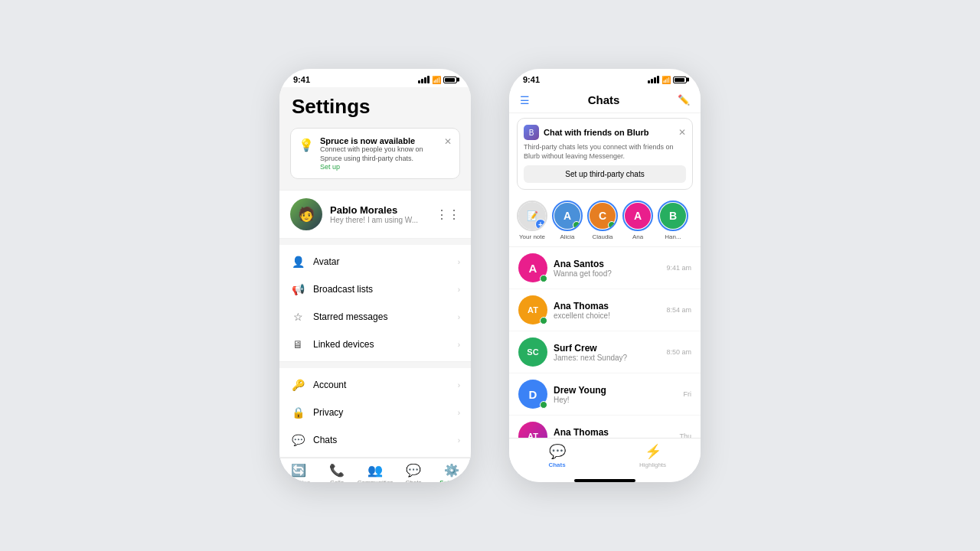  Describe the element at coordinates (602, 237) in the screenshot. I see `claudia-label: Claudia` at that location.